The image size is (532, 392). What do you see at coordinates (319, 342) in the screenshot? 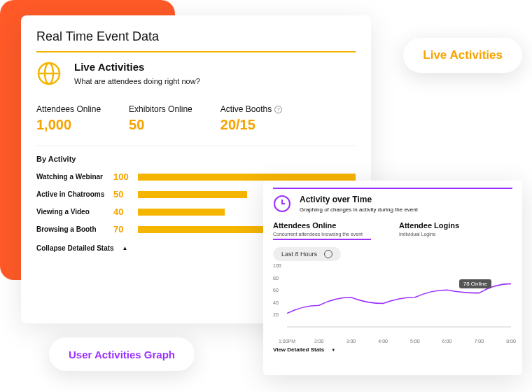
I see `x-tick: 2:00` at bounding box center [319, 342].